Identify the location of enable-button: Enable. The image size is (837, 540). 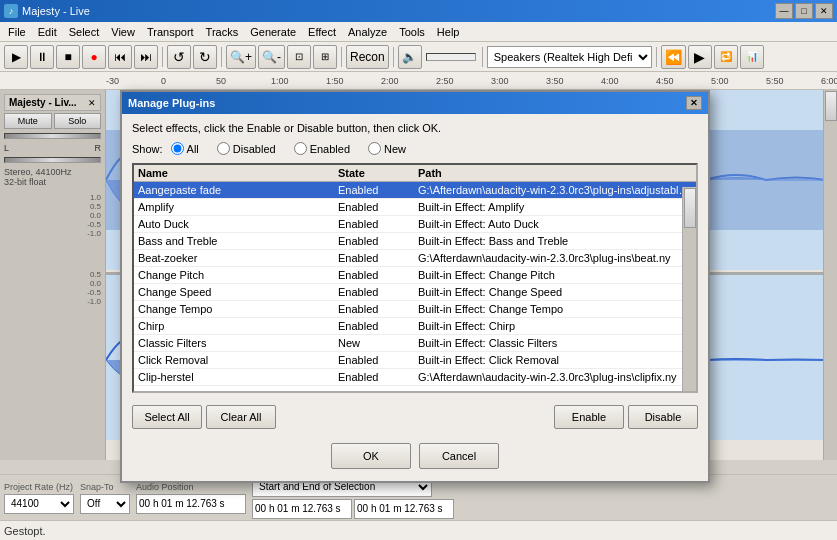
(589, 417).